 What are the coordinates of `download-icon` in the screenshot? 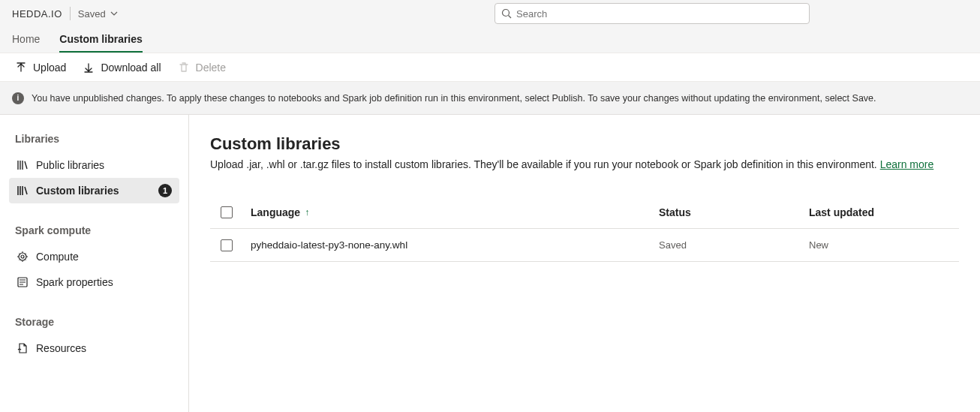 It's located at (89, 68).